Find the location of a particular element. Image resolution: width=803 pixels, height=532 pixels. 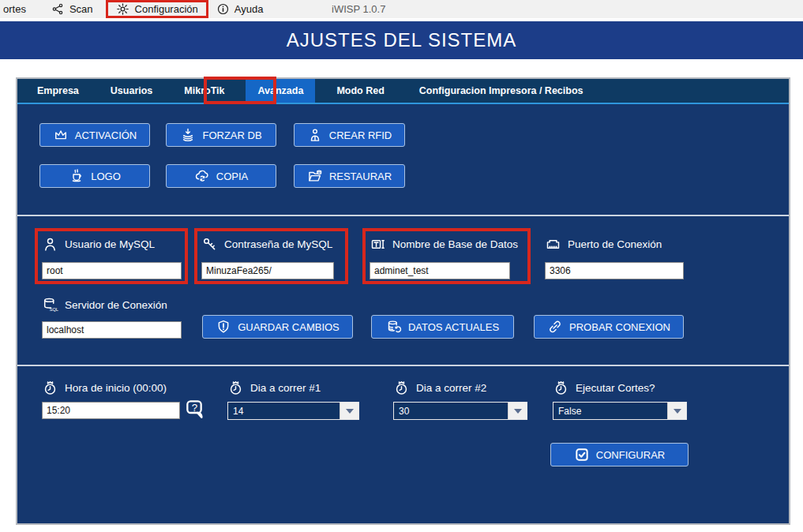

restaurar-button: RESTAURAR is located at coordinates (349, 176).